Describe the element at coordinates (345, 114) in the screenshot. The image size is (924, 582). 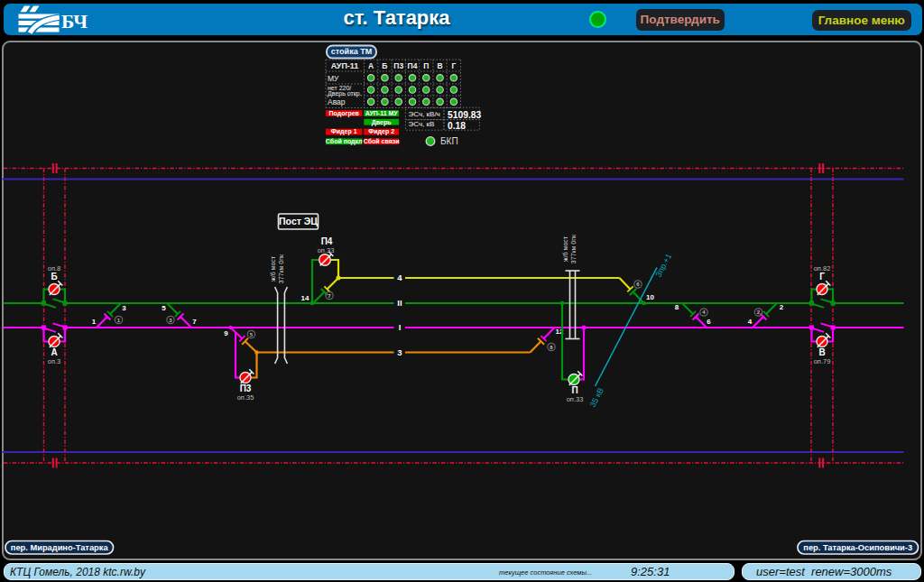
I see `svg-text: Подогрев` at that location.